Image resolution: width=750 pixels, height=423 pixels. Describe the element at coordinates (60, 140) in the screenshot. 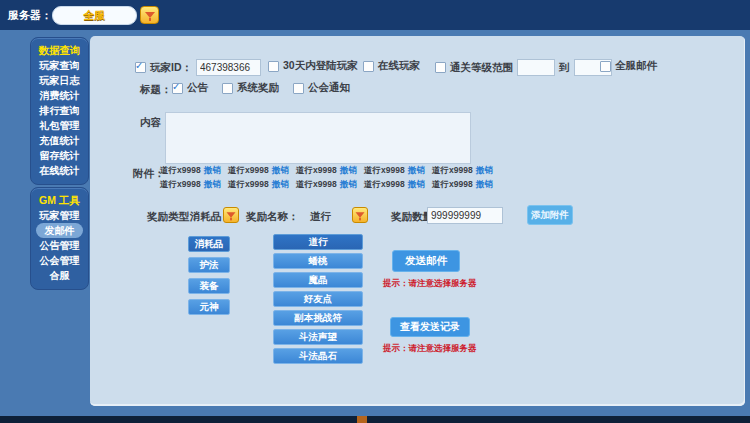

I see `sidebar-item-recharge-stats: 充值统计` at that location.